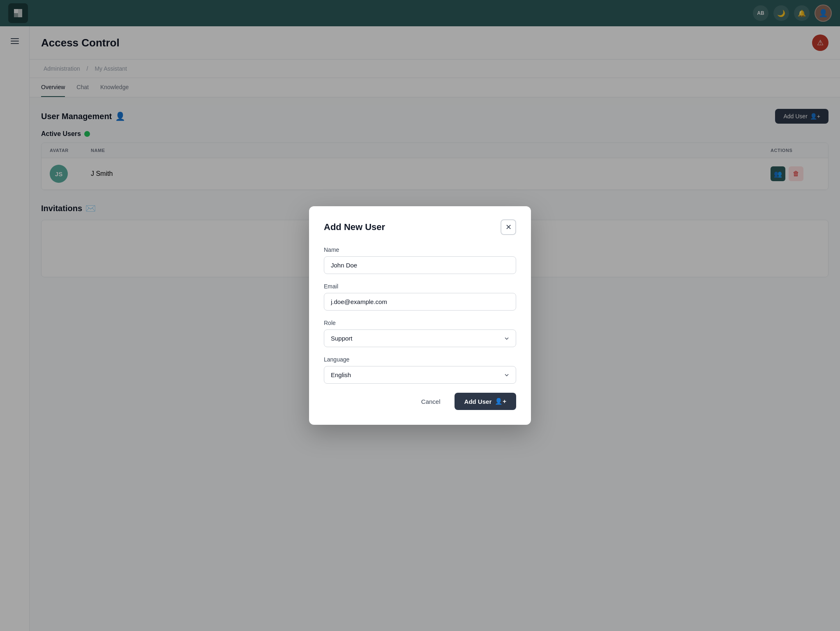 This screenshot has height=631, width=840. Describe the element at coordinates (420, 316) in the screenshot. I see `add-user-modal: Add New User ✕ Name Email Role Admin Sup…` at that location.